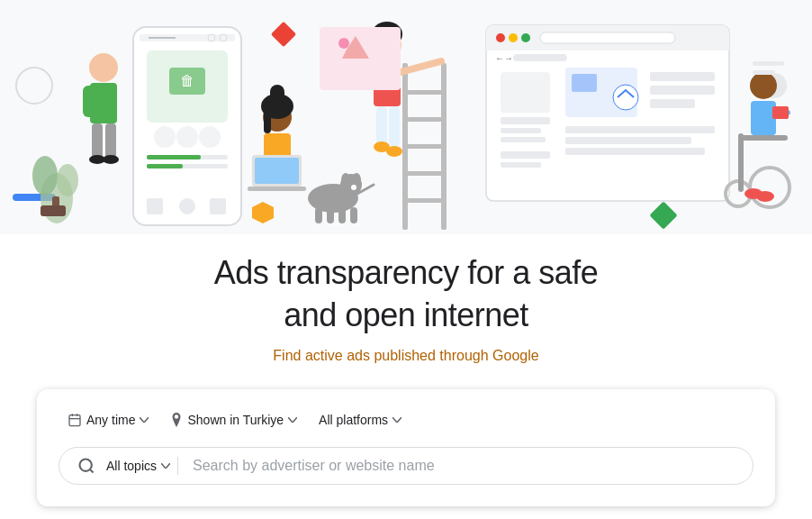  I want to click on platform-filter-button: All platforms, so click(360, 420).